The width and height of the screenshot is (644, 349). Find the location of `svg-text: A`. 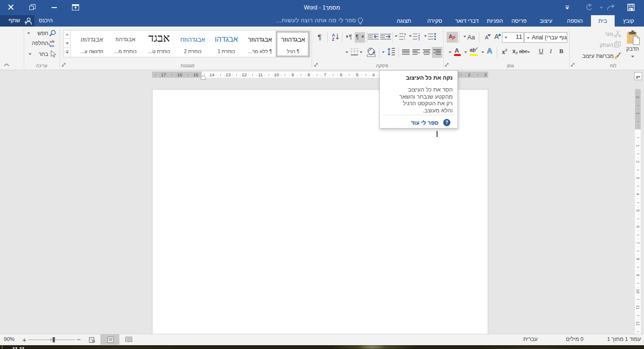

svg-text: A is located at coordinates (490, 50).